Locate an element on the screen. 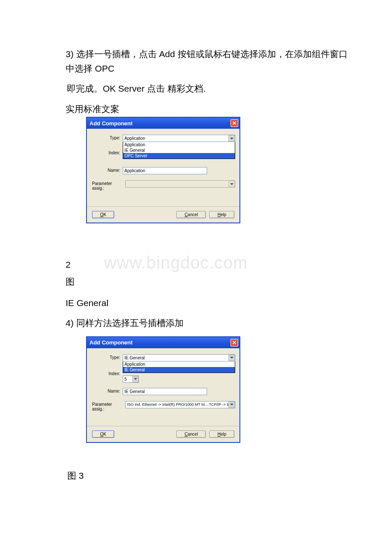 The width and height of the screenshot is (392, 555). fig2-block: 2 www.bingdoc.com 图 is located at coordinates (210, 273).